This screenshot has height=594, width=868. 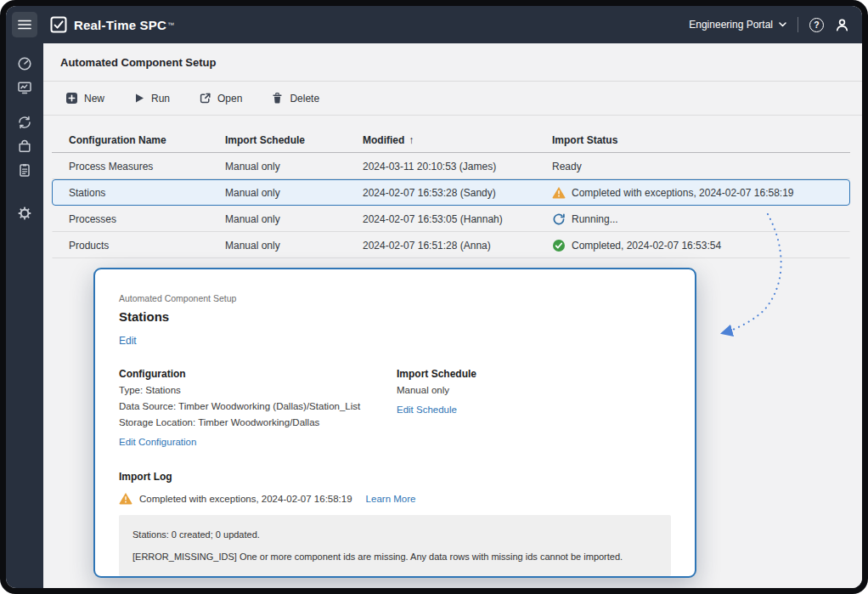 I want to click on schedule-value: Manual only, so click(x=437, y=390).